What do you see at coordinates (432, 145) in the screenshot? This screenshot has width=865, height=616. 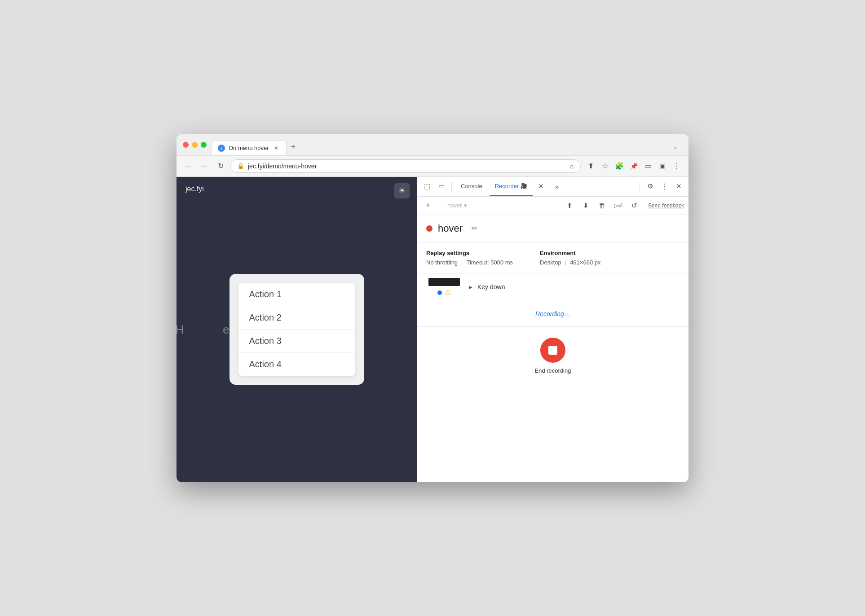 I see `title-bar: J On menu hover ✕ + ⌄` at bounding box center [432, 145].